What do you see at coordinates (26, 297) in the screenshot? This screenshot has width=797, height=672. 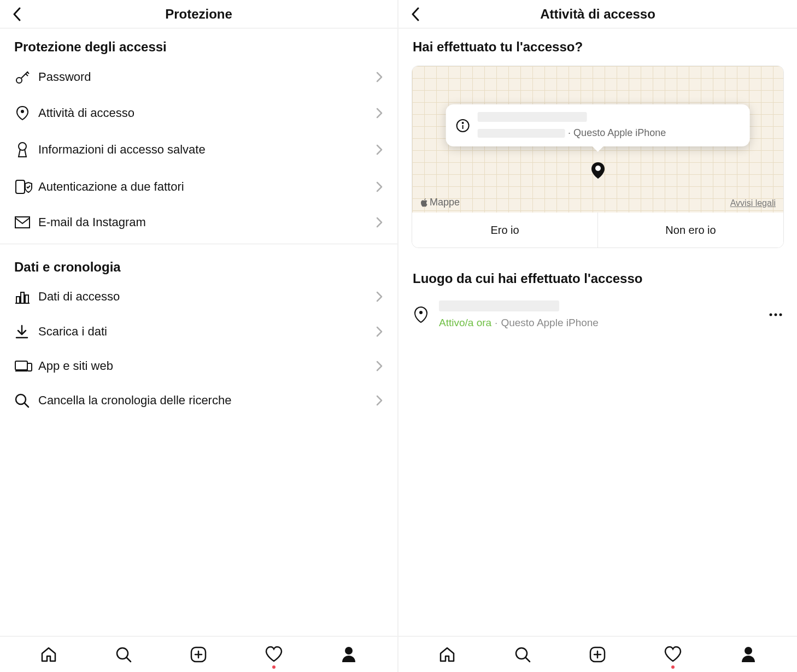 I see `chart-icon` at bounding box center [26, 297].